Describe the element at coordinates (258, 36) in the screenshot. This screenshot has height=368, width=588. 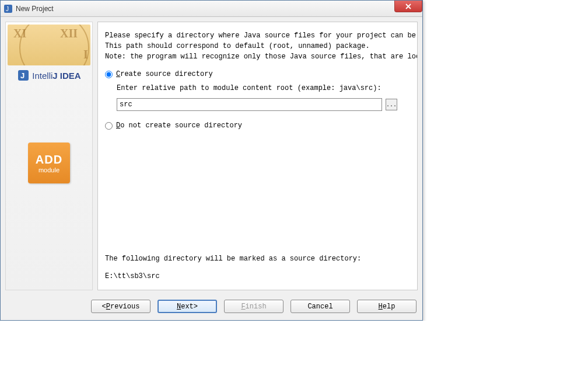
I see `info-line1: Please specify a directory where Java so…` at that location.